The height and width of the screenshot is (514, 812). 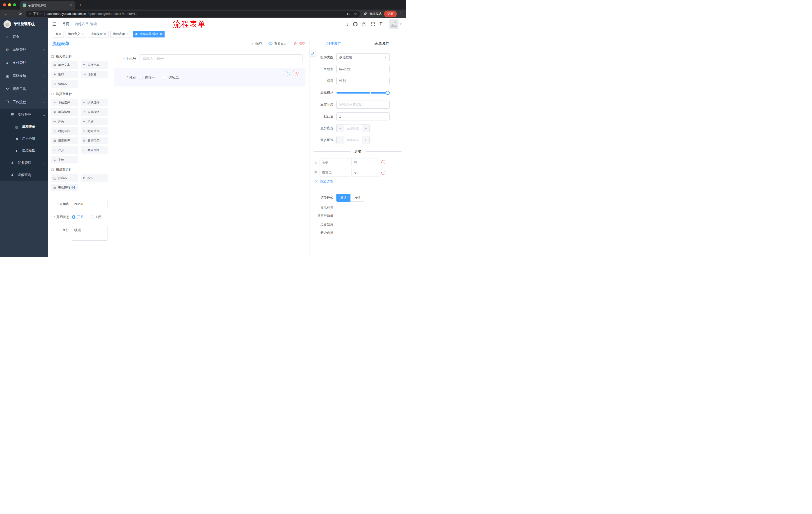 I want to click on option-style-default-button: 默认, so click(x=343, y=198).